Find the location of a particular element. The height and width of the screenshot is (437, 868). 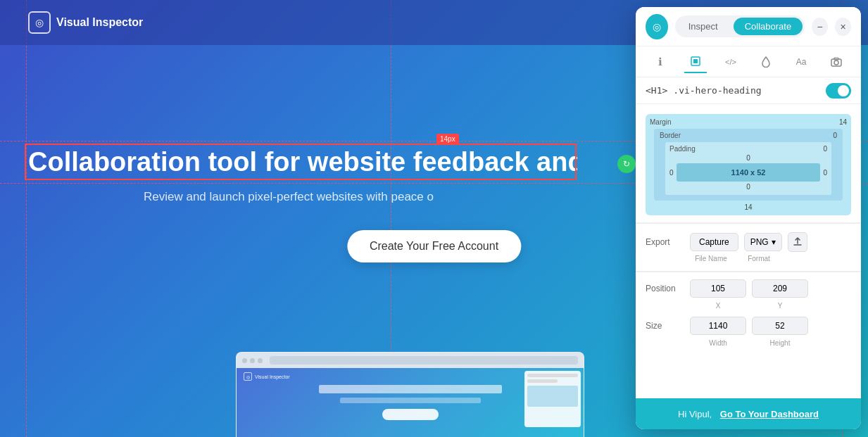

preview-logo-box: ◎ is located at coordinates (248, 376).